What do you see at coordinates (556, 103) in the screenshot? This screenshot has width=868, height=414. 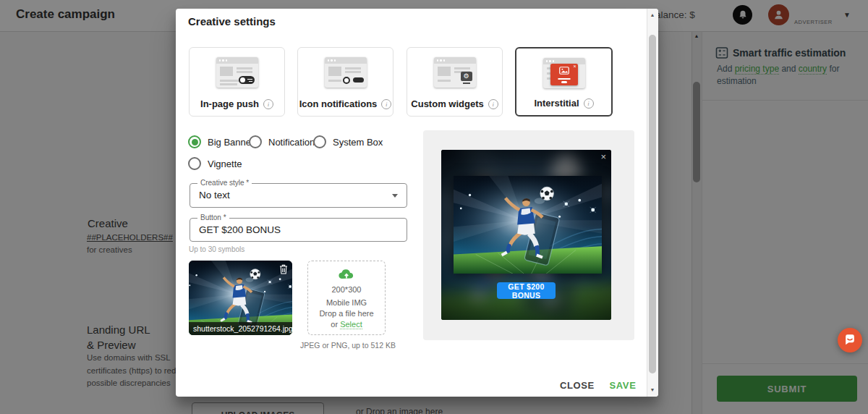 I see `format-card-label: Interstitial` at bounding box center [556, 103].